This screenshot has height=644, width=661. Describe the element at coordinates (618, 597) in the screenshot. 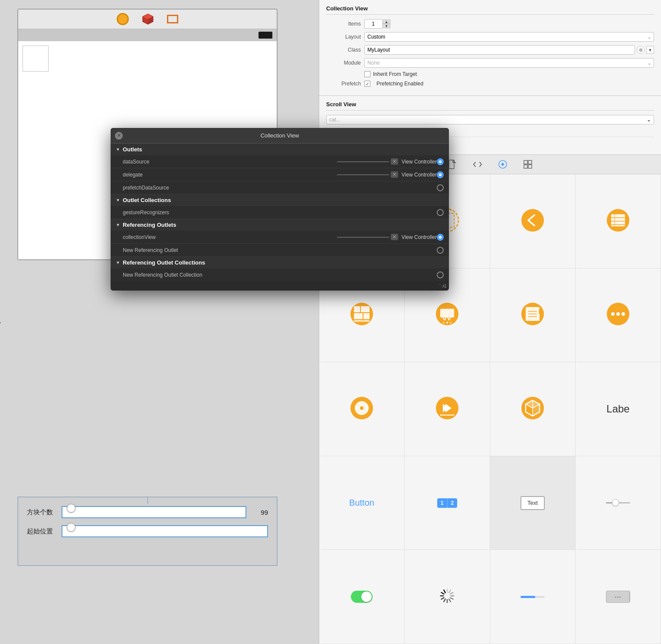

I see `stepper-preview: ···` at that location.